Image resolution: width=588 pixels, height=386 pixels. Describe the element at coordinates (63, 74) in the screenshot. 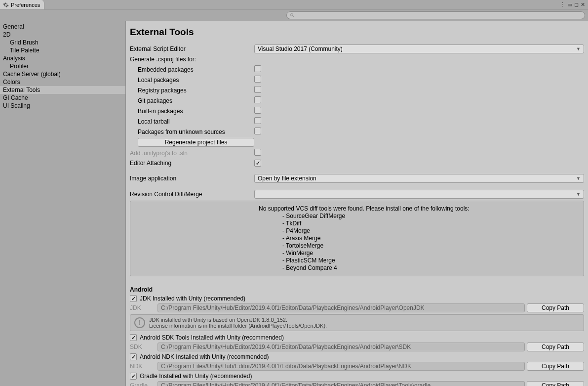

I see `sidebar-item-cache-server-global-: Cache Server (global)` at that location.